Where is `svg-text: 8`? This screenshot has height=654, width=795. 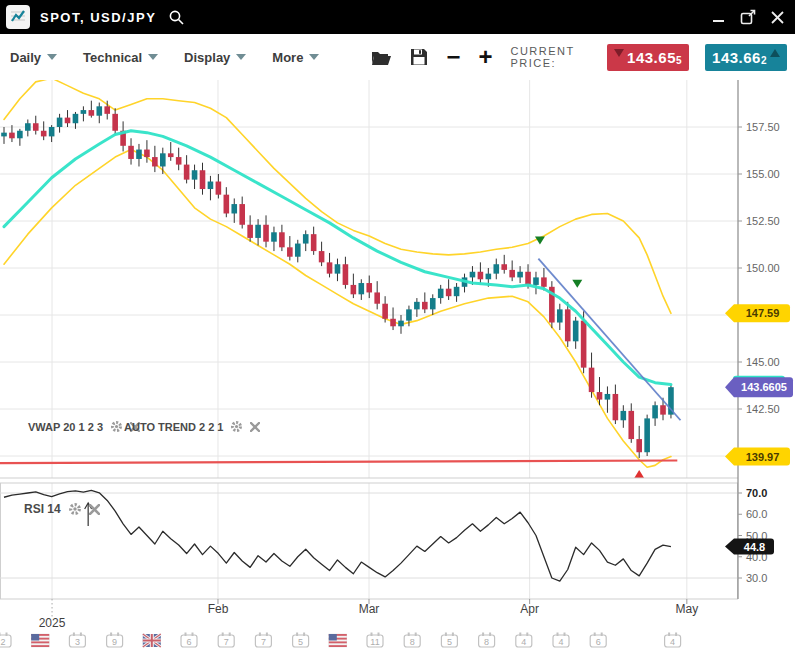
svg-text: 8 is located at coordinates (412, 642).